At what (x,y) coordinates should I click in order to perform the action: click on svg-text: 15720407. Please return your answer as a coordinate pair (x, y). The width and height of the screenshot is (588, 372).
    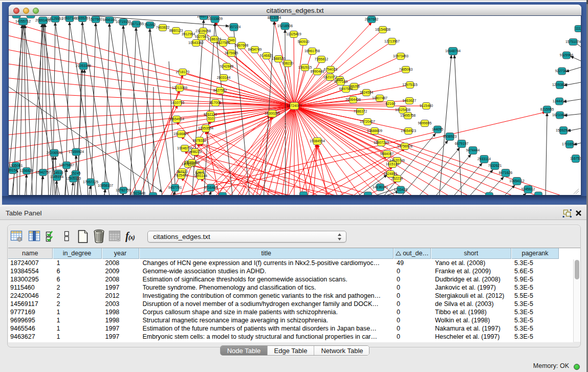
    Looking at the image, I should click on (367, 122).